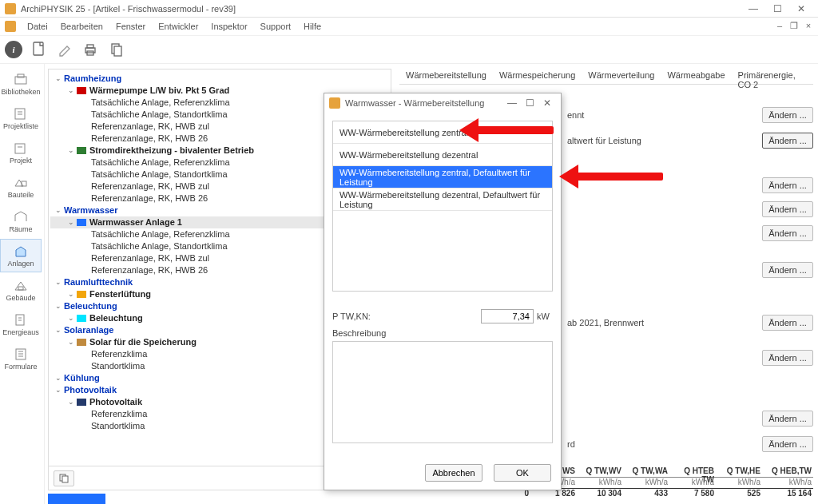 The image size is (818, 504). I want to click on col-header: Q TW,WV, so click(602, 472).